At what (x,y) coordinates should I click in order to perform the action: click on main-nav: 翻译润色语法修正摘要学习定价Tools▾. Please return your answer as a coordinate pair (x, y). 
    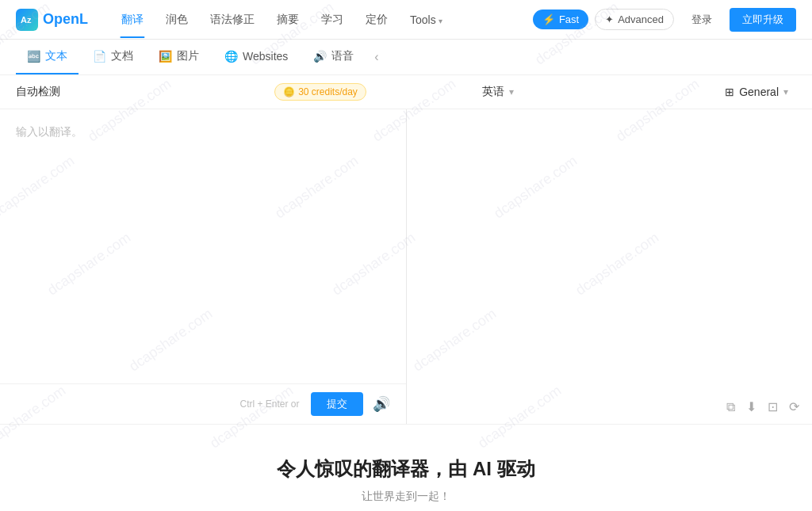
    Looking at the image, I should click on (322, 20).